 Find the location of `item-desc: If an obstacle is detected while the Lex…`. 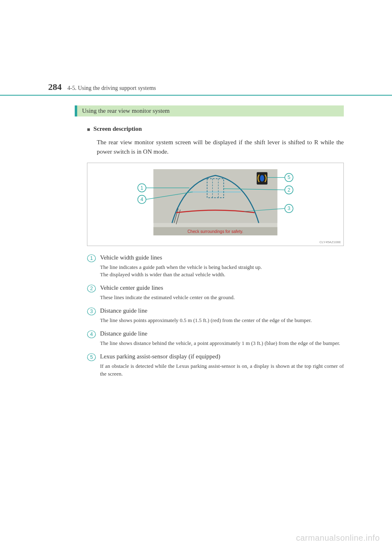

item-desc: If an obstacle is detected while the Lex… is located at coordinates (222, 370).